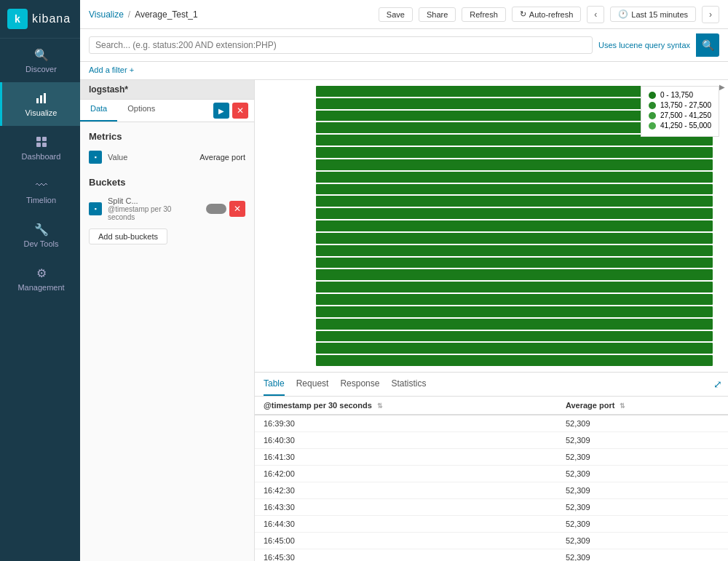 The width and height of the screenshot is (728, 561). Describe the element at coordinates (491, 384) in the screenshot. I see `bottom-tabs: Table Request Response Statistics ⤢` at that location.